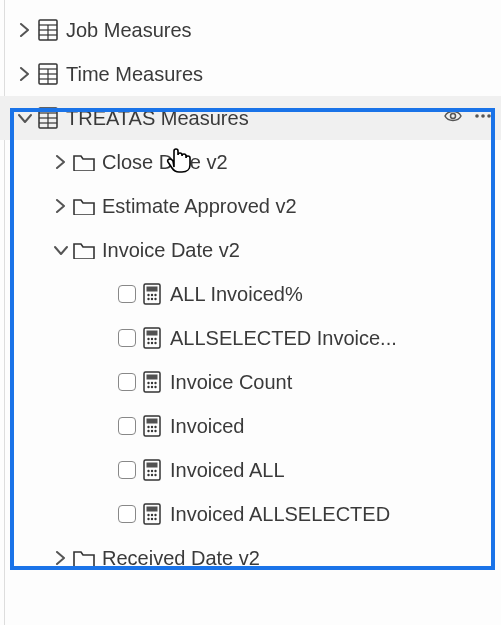 This screenshot has width=501, height=625. I want to click on tree-folder-close-date: Close Date v2, so click(250, 162).